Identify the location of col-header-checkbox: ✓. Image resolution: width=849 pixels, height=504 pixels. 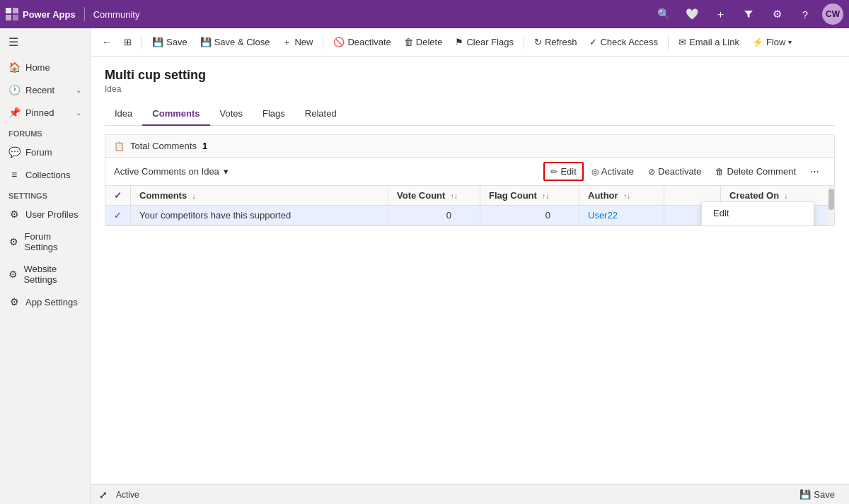
(118, 196).